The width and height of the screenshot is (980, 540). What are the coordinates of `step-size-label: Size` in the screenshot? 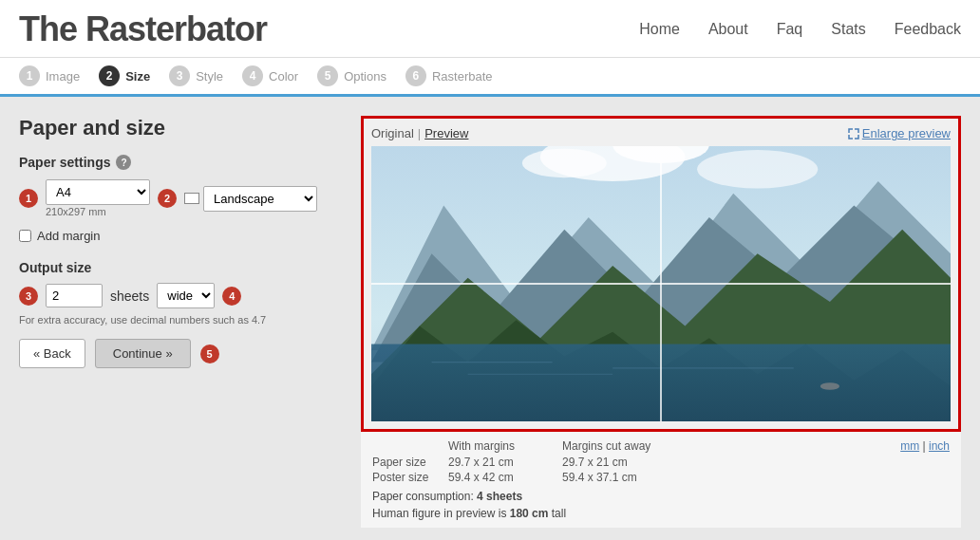 It's located at (138, 76).